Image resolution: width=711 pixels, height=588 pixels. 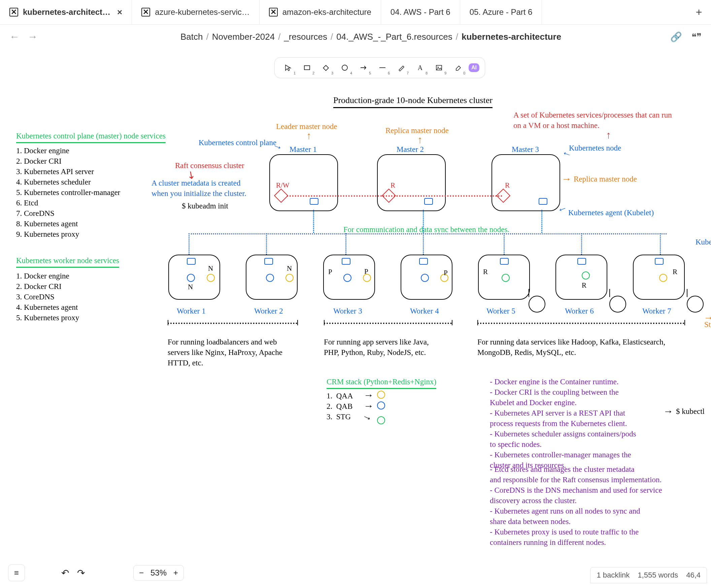 I want to click on master2-label: Master 2, so click(x=410, y=149).